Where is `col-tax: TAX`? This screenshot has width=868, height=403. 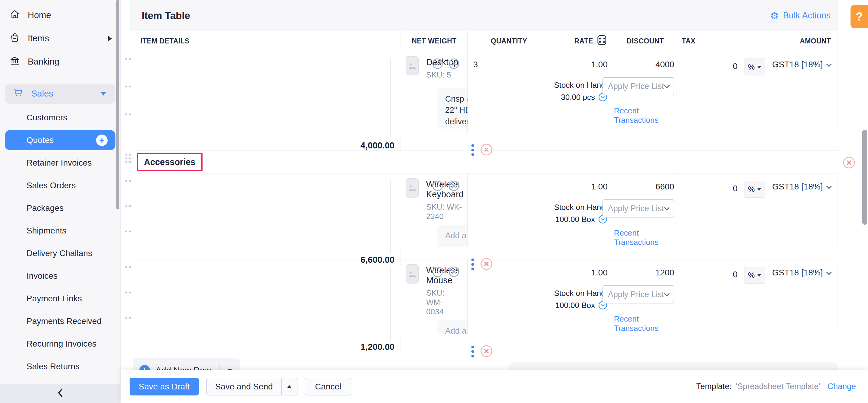 col-tax: TAX is located at coordinates (722, 41).